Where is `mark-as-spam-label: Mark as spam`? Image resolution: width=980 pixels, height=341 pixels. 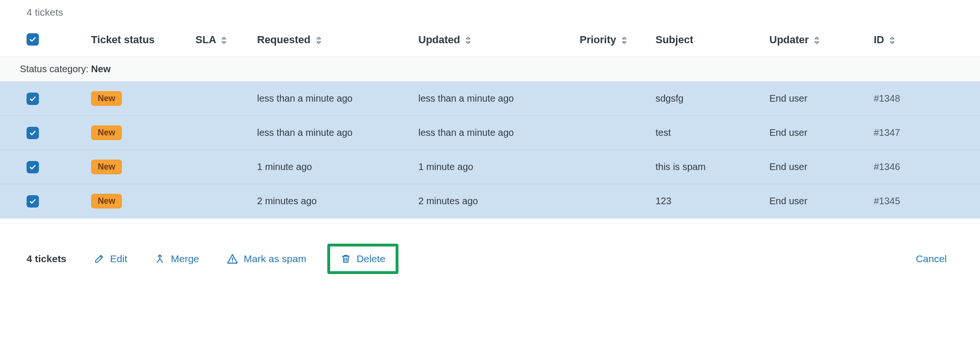
mark-as-spam-label: Mark as spam is located at coordinates (275, 259).